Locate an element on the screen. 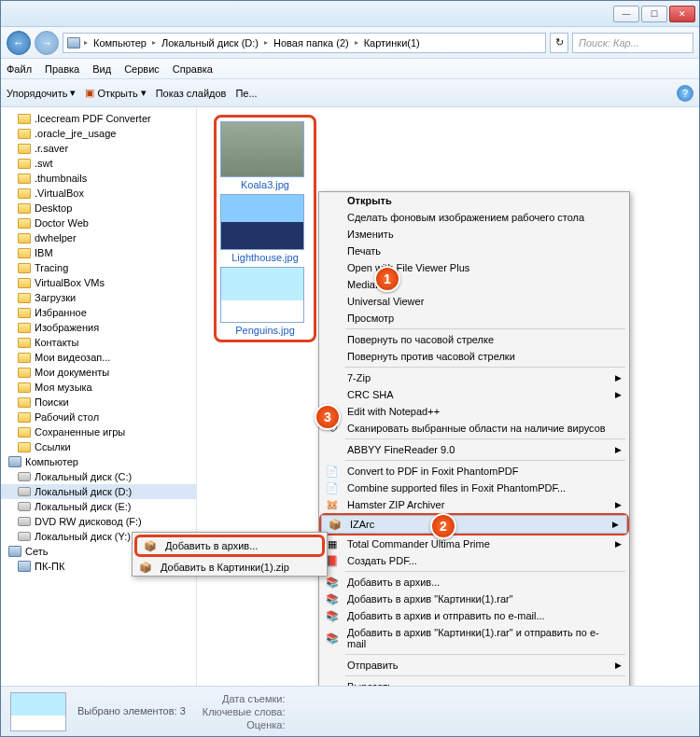  submenu-item: 📦Добавить в Картинки(1).zip is located at coordinates (230, 567).